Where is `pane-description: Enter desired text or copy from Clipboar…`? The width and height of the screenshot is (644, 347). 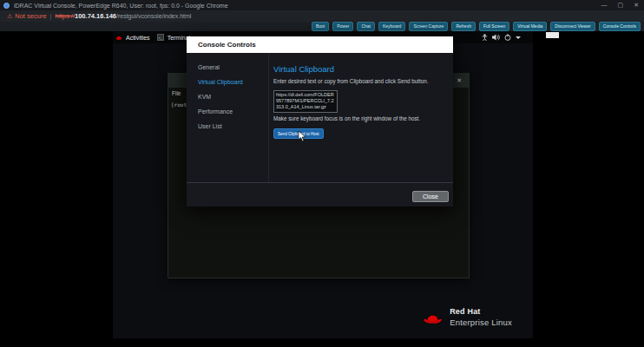
pane-description: Enter desired text or copy from Clipboar… is located at coordinates (361, 82).